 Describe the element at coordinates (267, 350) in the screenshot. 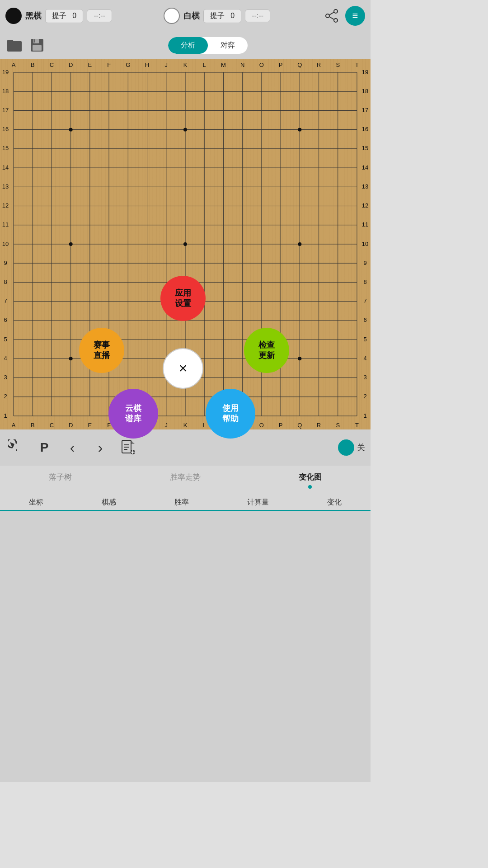

I see `check-update-button: 检查更新` at that location.